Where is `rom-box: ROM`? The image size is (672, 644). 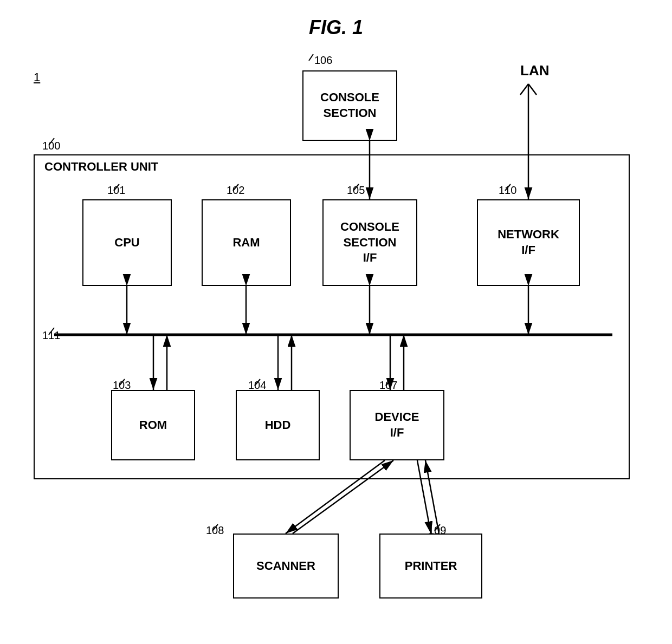 rom-box: ROM is located at coordinates (153, 425).